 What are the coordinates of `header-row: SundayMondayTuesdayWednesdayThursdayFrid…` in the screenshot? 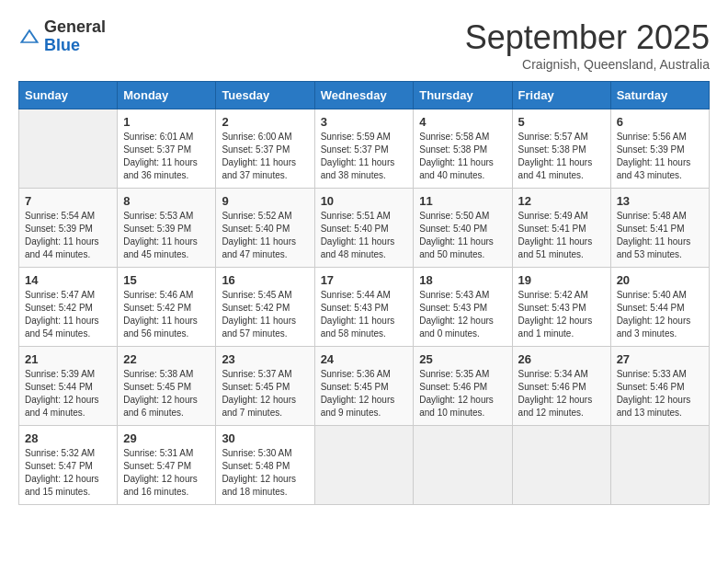 It's located at (364, 96).